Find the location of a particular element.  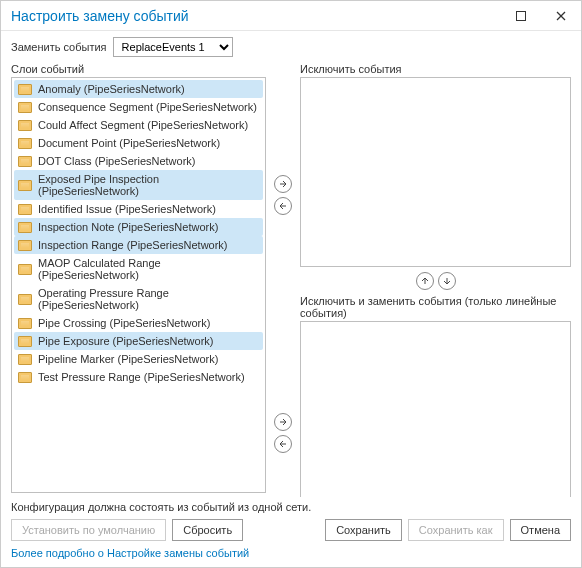

list-item: Consequence Segment (PipeSeriesNetwork) is located at coordinates (138, 107).